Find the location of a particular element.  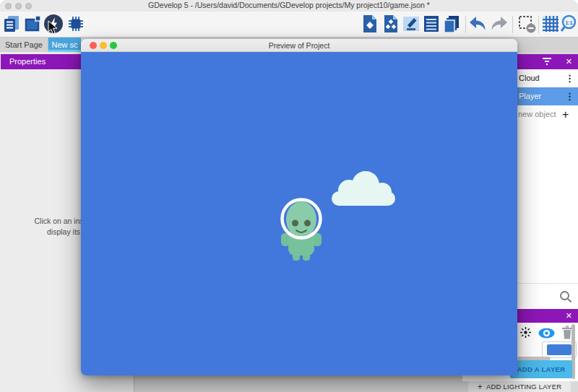

object-name: Cloud is located at coordinates (529, 78).